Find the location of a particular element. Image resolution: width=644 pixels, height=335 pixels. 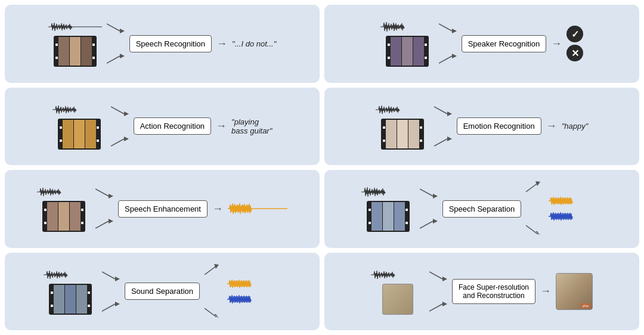

arrow-bottom-ac is located at coordinates (120, 139).